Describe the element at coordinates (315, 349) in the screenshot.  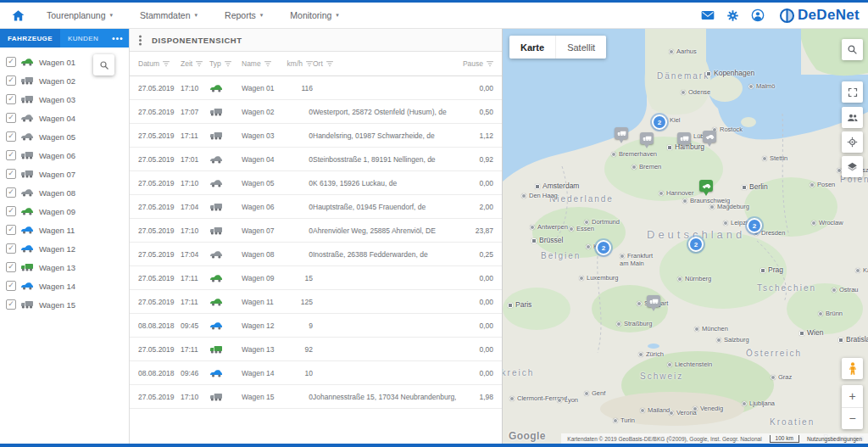
I see `table-row: 27.05.201917:11Wagen 13920,00` at that location.